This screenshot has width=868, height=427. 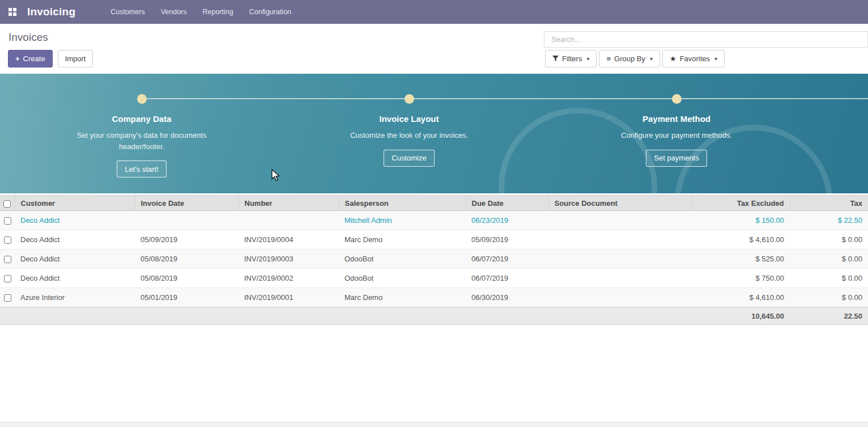 What do you see at coordinates (187, 221) in the screenshot?
I see `cell-invoice-date` at bounding box center [187, 221].